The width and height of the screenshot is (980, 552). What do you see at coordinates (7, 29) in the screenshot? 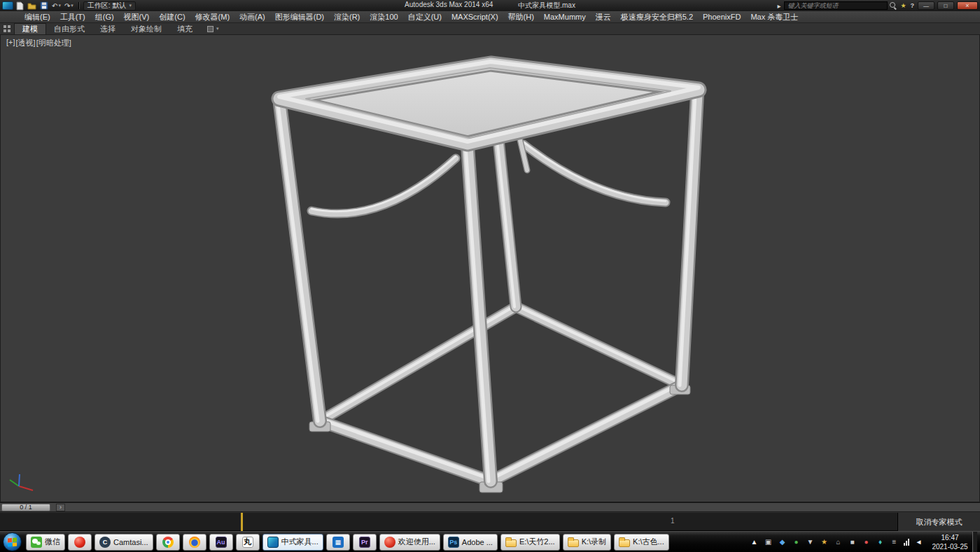
I see `ribbon-launcher-icon` at bounding box center [7, 29].